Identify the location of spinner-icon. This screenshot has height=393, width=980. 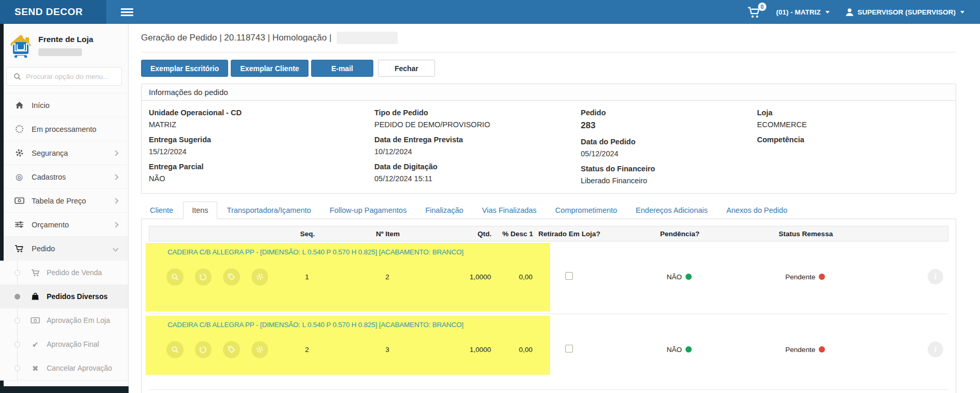
(19, 129).